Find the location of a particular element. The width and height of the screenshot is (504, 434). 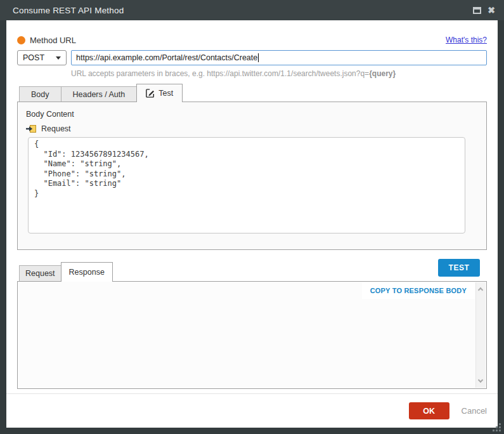

scroll-up-icon is located at coordinates (481, 290).